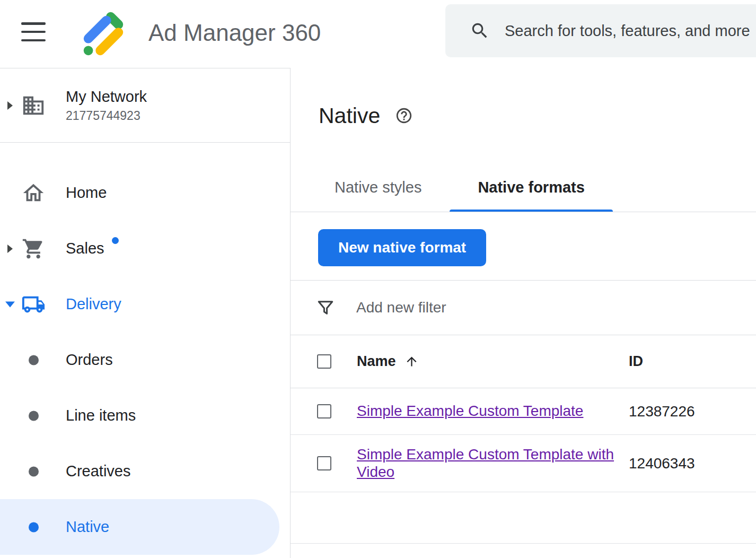  What do you see at coordinates (376, 362) in the screenshot?
I see `column-header-name: Name` at bounding box center [376, 362].